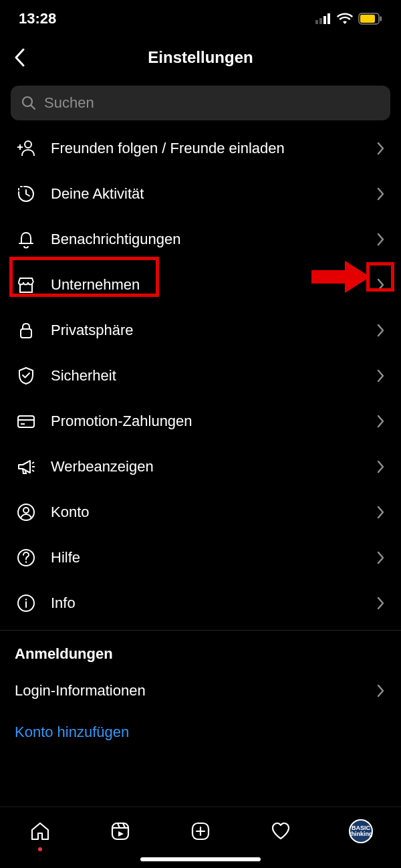  I want to click on lock-icon, so click(26, 330).